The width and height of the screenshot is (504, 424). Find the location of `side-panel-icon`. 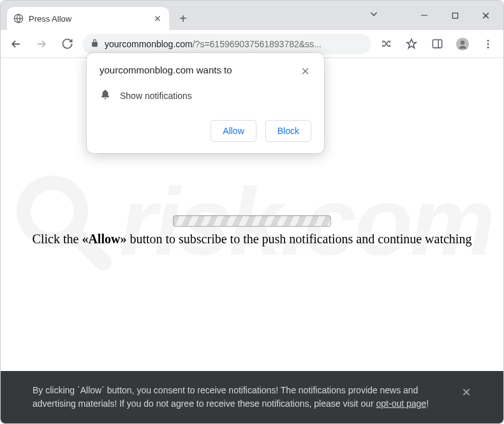

side-panel-icon is located at coordinates (437, 44).